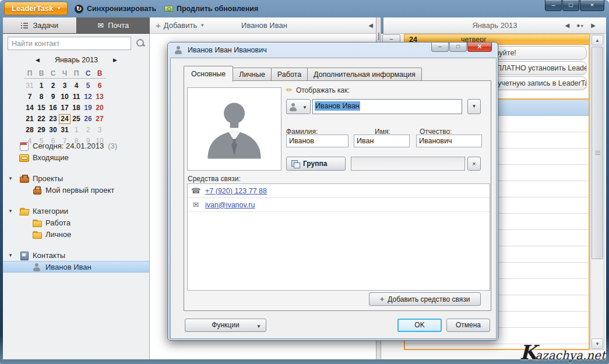 The width and height of the screenshot is (609, 364). What do you see at coordinates (429, 299) in the screenshot?
I see `add-comm-label: Добавить средство связи` at bounding box center [429, 299].